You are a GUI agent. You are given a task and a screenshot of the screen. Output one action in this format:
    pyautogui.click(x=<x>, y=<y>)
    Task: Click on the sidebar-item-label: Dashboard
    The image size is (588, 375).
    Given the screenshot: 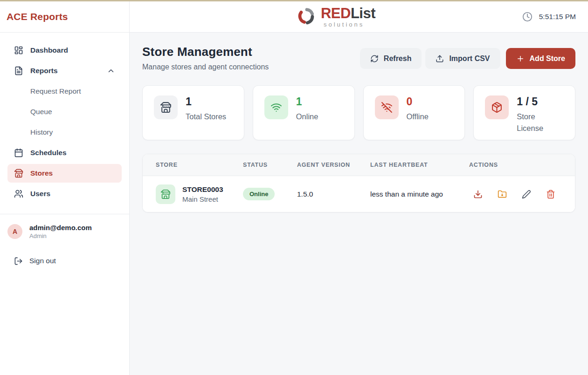 What is the action you would take?
    pyautogui.click(x=49, y=50)
    